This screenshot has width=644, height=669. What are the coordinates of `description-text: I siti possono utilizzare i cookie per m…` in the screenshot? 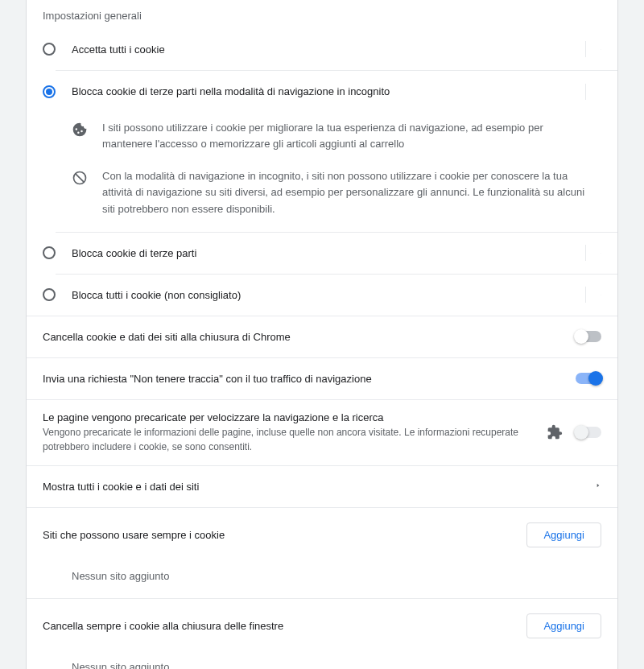 It's located at (348, 136).